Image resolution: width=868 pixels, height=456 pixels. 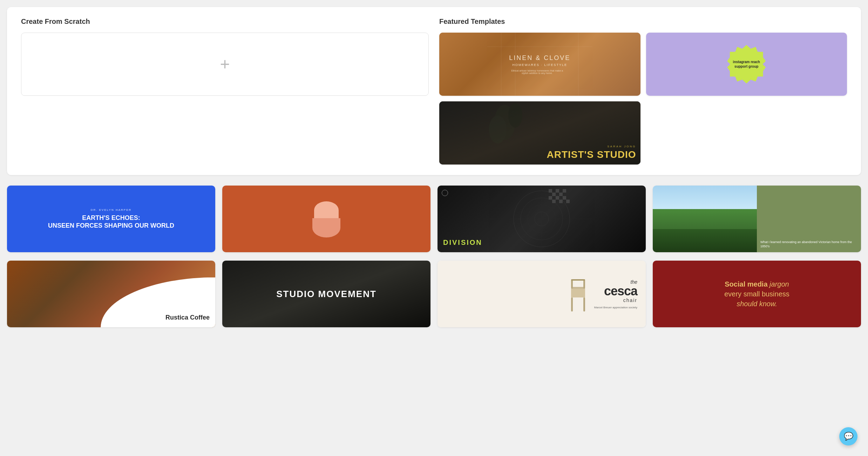 What do you see at coordinates (616, 294) in the screenshot?
I see `cesca-text-block: the cesca chair Marcel Breuer appreciati…` at bounding box center [616, 294].